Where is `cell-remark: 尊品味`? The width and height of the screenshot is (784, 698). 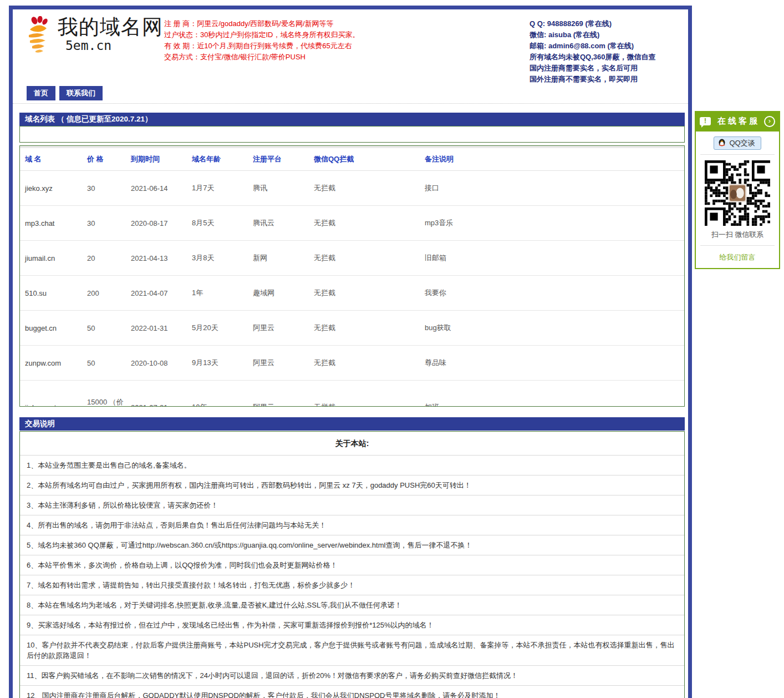
cell-remark: 尊品味 is located at coordinates (552, 363).